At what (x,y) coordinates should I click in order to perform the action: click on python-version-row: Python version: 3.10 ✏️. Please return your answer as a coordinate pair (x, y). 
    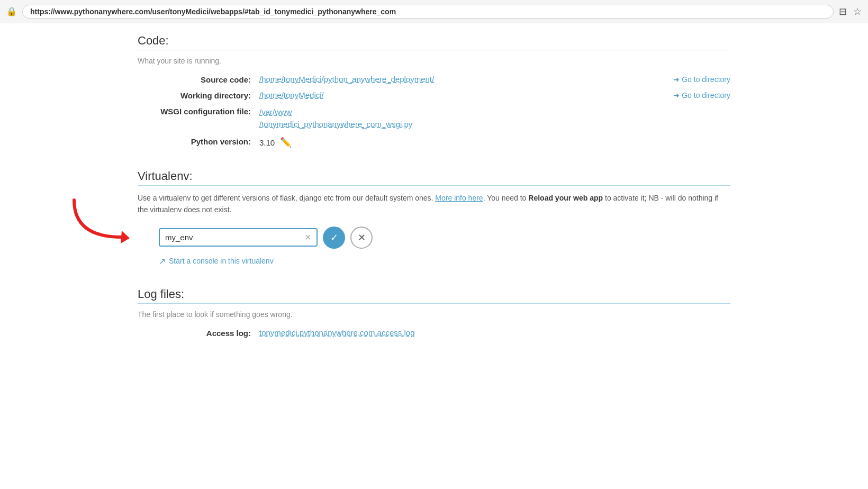
    Looking at the image, I should click on (434, 142).